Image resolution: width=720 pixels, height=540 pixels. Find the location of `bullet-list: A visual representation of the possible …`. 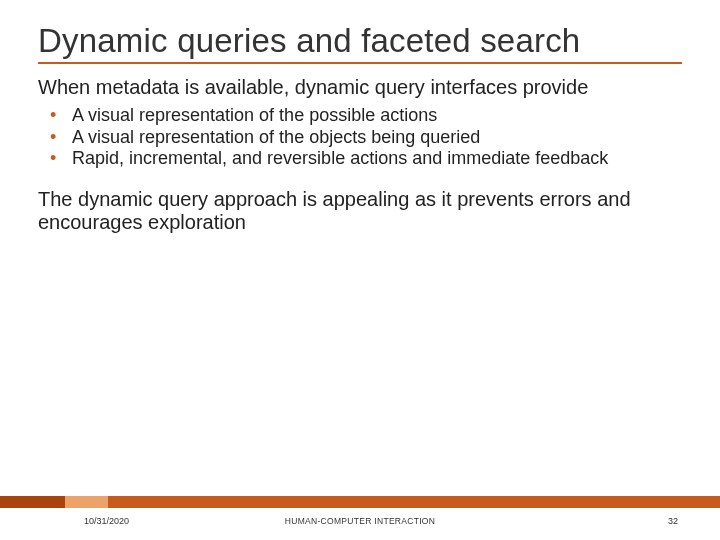

bullet-list: A visual representation of the possible … is located at coordinates (360, 138).